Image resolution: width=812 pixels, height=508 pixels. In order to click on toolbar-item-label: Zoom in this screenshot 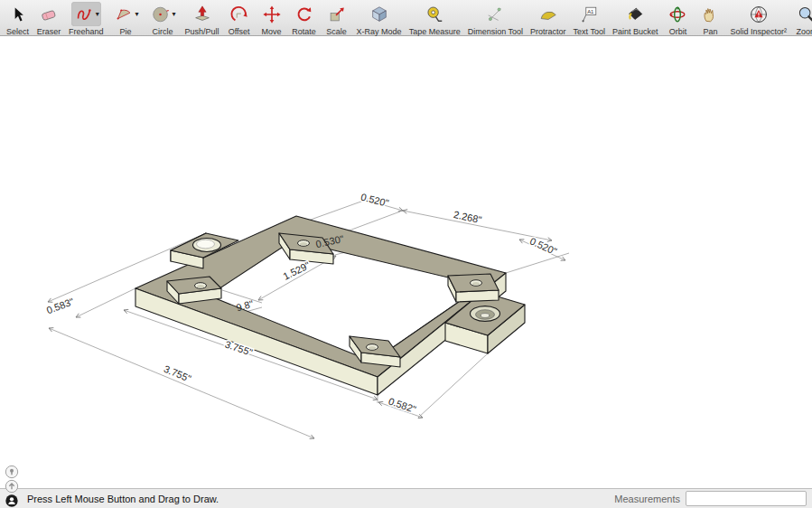, I will do `click(804, 32)`.